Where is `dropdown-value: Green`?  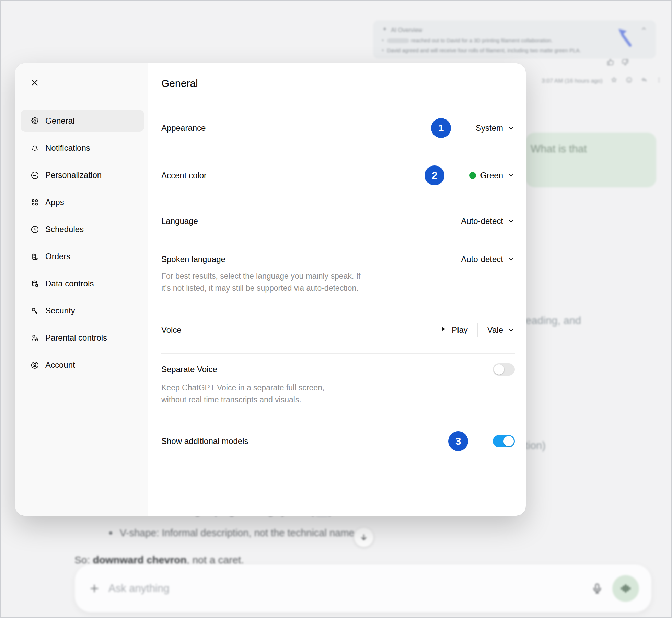 dropdown-value: Green is located at coordinates (491, 175).